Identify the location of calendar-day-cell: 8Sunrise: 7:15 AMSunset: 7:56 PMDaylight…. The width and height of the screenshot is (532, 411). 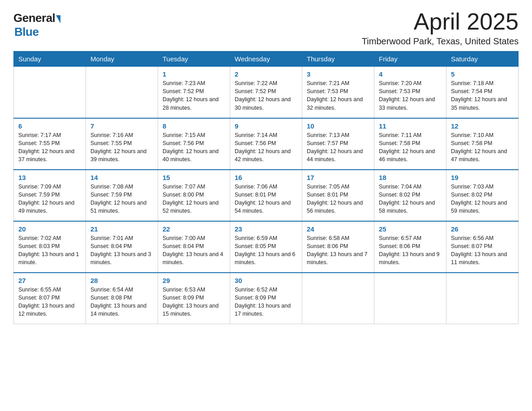
(194, 144).